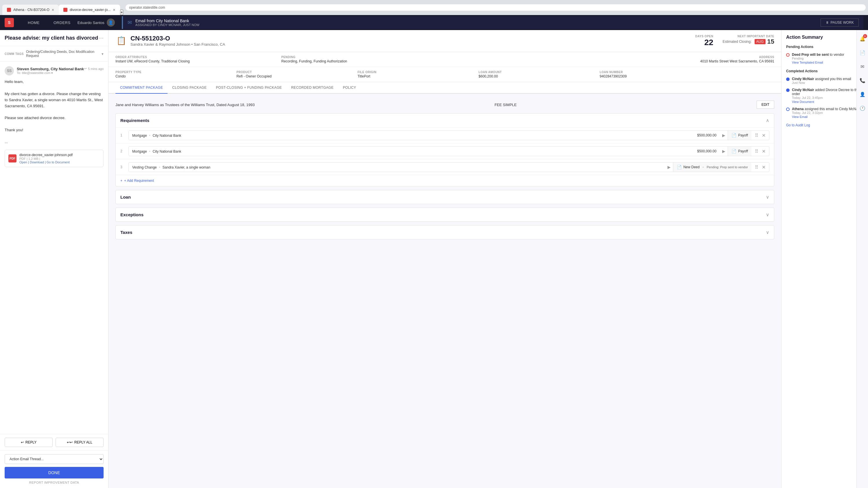 This screenshot has height=488, width=868. Describe the element at coordinates (764, 167) in the screenshot. I see `req-remove-3: ✕` at that location.